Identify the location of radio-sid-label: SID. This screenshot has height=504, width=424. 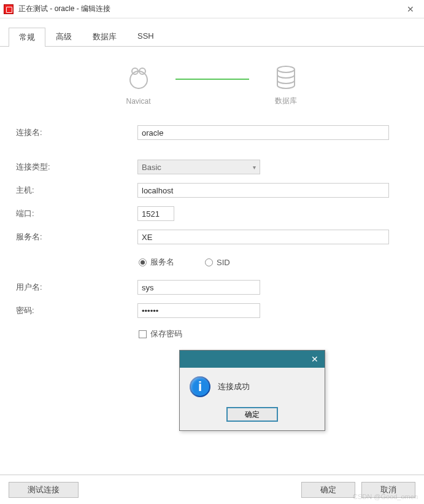
(223, 263).